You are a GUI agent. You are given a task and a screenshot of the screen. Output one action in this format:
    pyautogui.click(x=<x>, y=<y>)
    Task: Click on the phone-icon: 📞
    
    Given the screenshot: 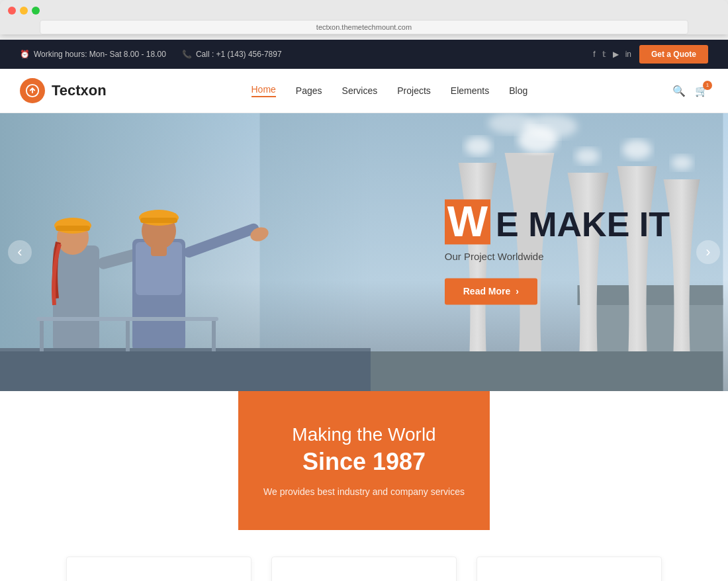 What is the action you would take?
    pyautogui.click(x=187, y=54)
    